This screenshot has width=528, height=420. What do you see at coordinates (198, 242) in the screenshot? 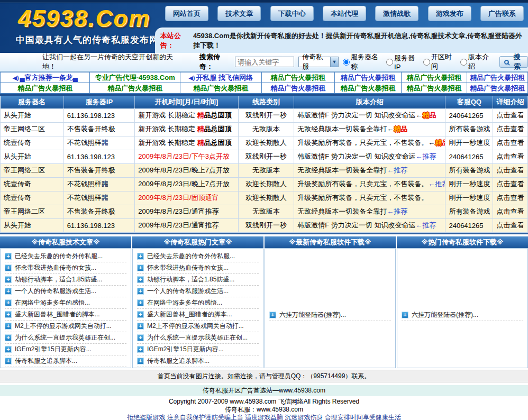
I see `section-header: ※传奇私服热门文章※` at bounding box center [198, 242].